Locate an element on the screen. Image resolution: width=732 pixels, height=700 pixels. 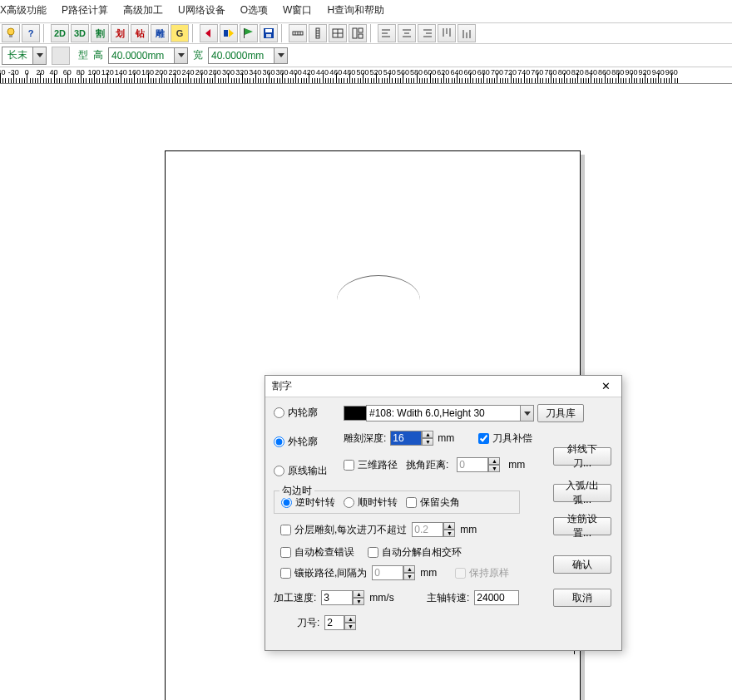
align-right-icon is located at coordinates (427, 33).